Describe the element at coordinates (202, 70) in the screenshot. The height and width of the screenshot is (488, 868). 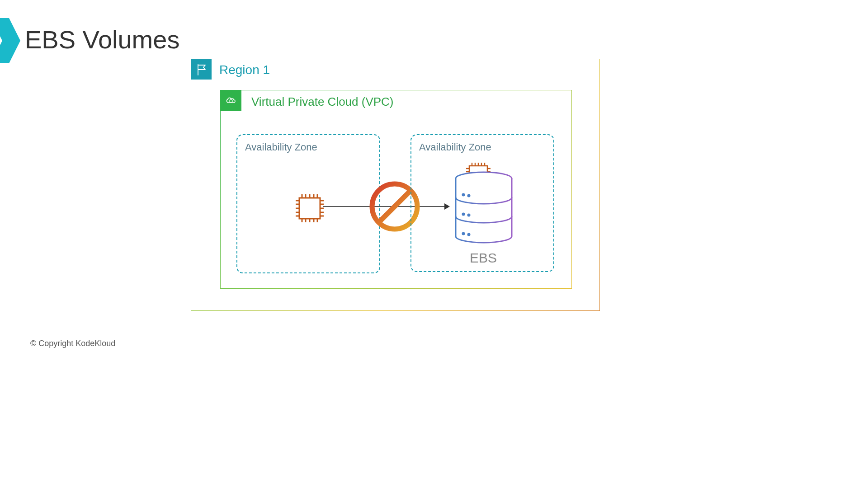
I see `region-flag-icon` at that location.